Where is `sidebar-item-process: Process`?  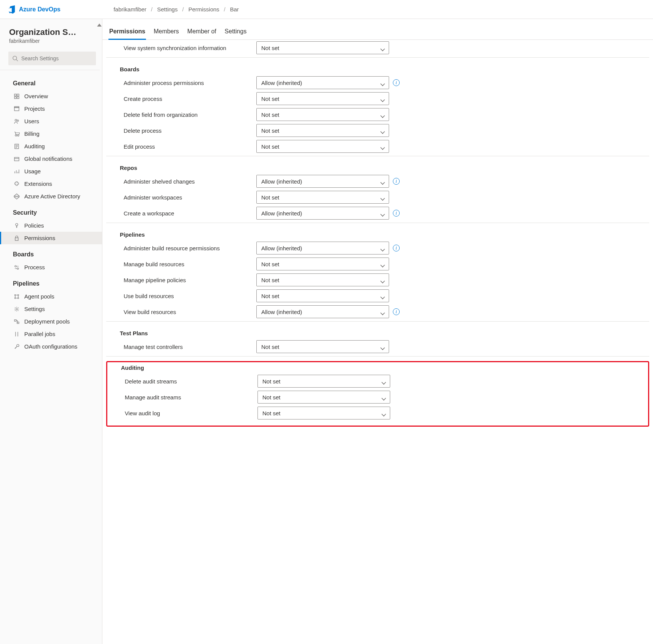 sidebar-item-process: Process is located at coordinates (51, 267).